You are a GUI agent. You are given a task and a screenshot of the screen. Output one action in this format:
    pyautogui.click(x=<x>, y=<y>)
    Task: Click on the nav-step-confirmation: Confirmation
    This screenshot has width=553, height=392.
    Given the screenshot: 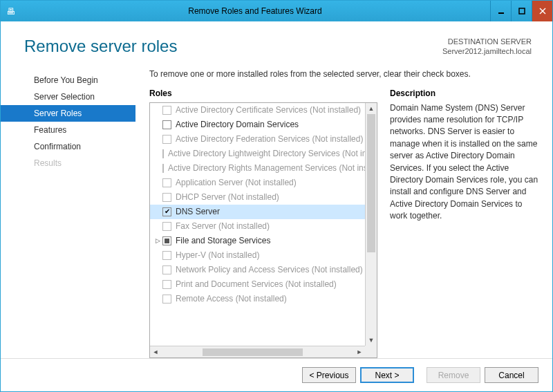 What is the action you would take?
    pyautogui.click(x=68, y=147)
    